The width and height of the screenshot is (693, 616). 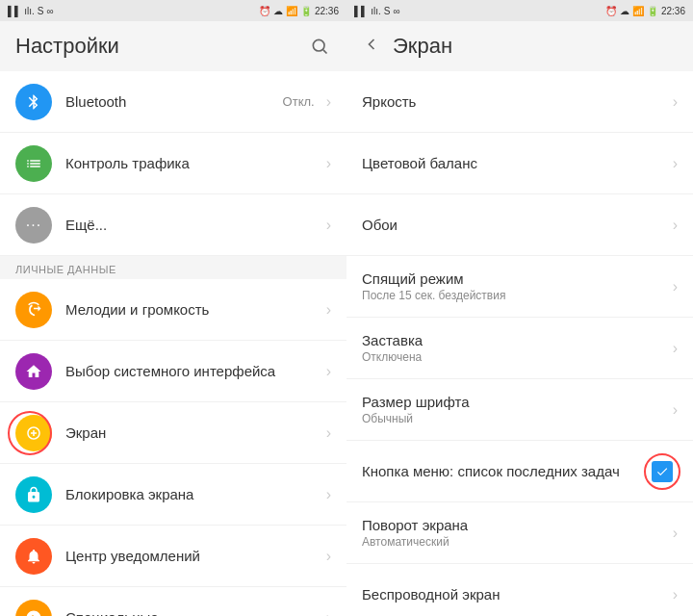 I want to click on item-title: Мелодии и громкость, so click(x=192, y=310).